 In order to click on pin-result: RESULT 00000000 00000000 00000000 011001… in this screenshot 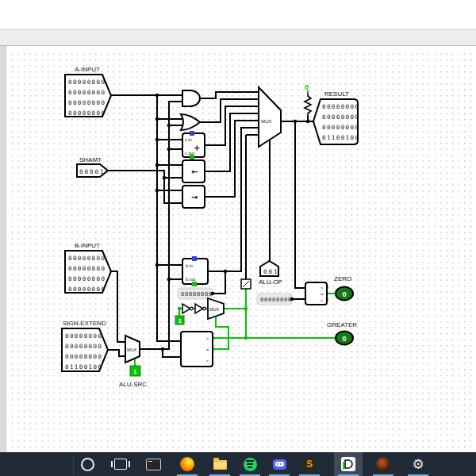, I will do `click(336, 117)`.